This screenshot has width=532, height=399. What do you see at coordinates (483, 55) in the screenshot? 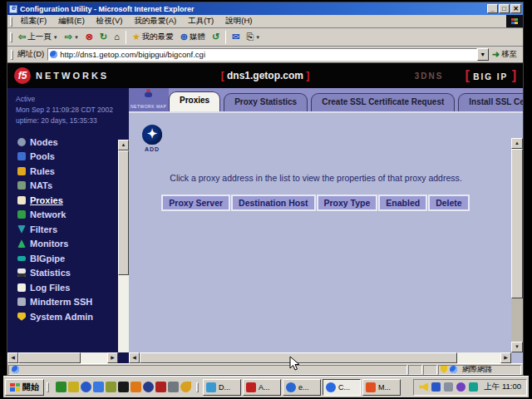
I see `address-dropdown-button: ▼` at bounding box center [483, 55].